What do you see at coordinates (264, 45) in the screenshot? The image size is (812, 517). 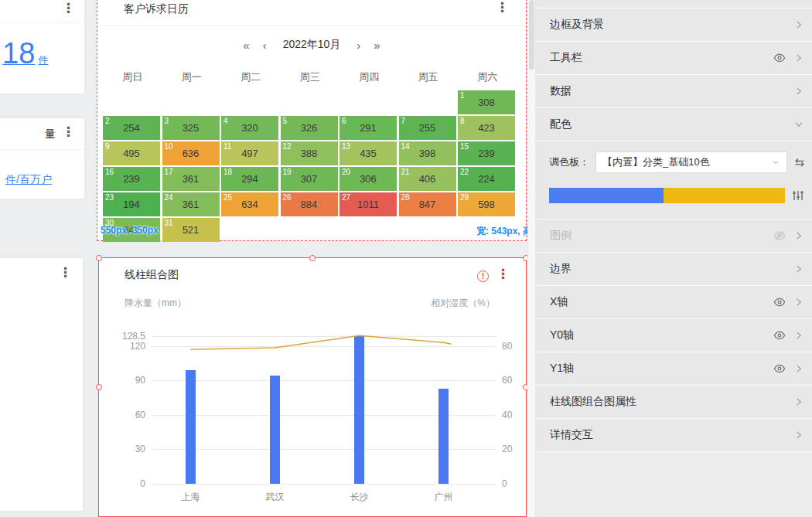 I see `prev-month-button: ‹` at bounding box center [264, 45].